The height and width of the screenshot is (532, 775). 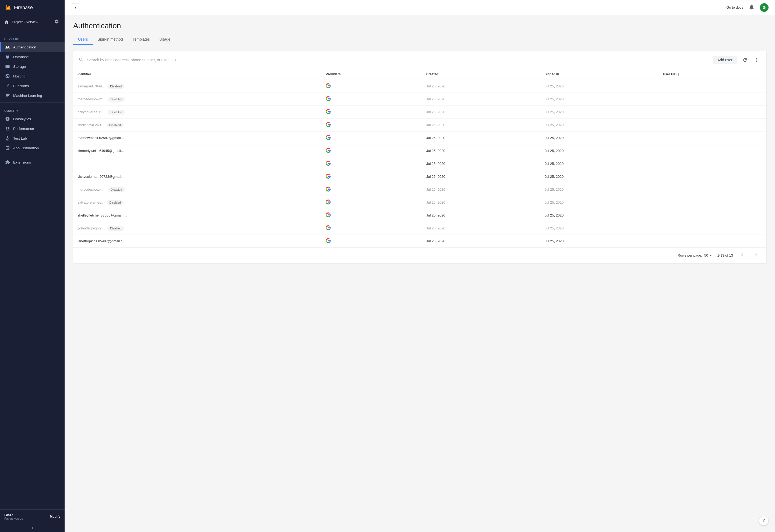 What do you see at coordinates (420, 86) in the screenshot?
I see `table-row: almagrant.7649…Disabled Jul 25, 2020 Jul…` at bounding box center [420, 86].